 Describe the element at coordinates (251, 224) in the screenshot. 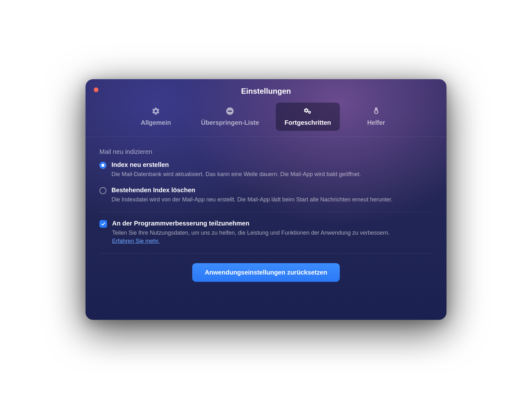

I see `option-improve-title: An der Programmverbesserung teilzunehmen` at that location.